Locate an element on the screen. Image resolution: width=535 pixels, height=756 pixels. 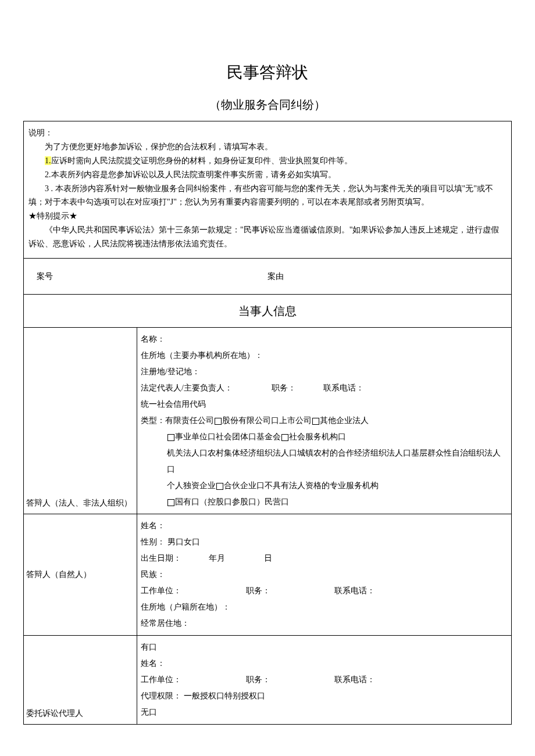
agent-content: 有口 姓名： 工作单位： 职务： 联系电话： 代理权限： 一般授权口特别授权口 … is located at coordinates (324, 680).